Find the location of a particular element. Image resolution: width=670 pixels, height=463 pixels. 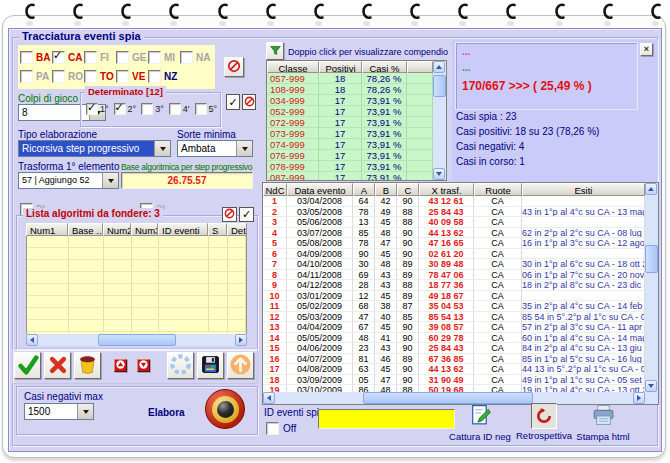

eventi-row: 305/06/200813458840 09 58CA is located at coordinates (454, 222).